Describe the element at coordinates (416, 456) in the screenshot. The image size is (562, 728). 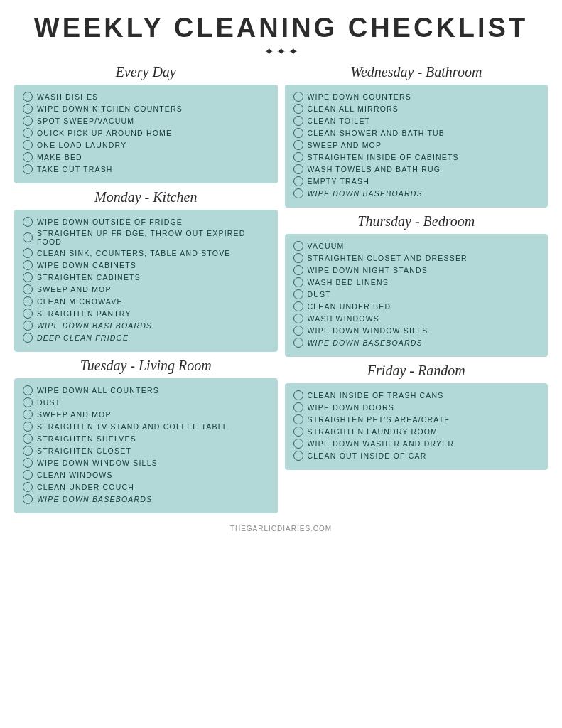
I see `list-item: CLEAN OUT INSIDE OF CAR` at that location.